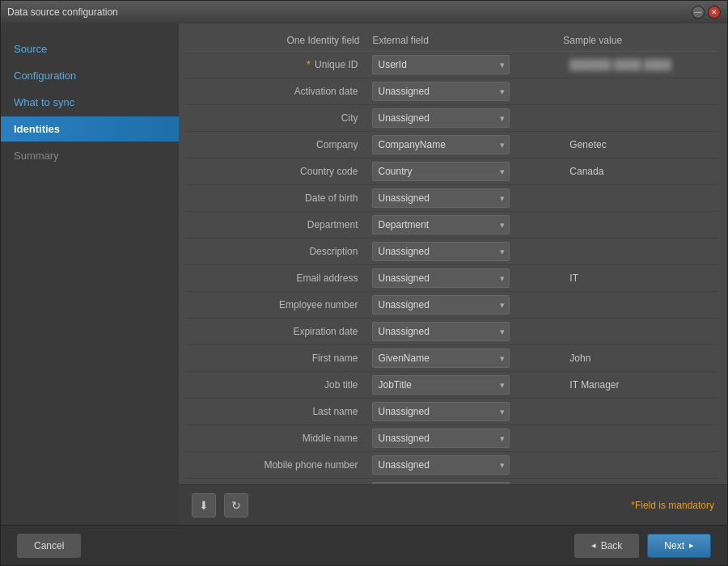 This screenshot has width=728, height=566. Describe the element at coordinates (642, 546) in the screenshot. I see `footer-right: ◂ Back Next ▸` at that location.